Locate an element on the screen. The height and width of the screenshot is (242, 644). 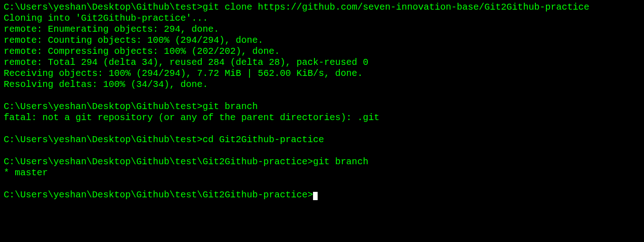
output-text: remote: Counting objects: 100% (294/294)… is located at coordinates (133, 40).